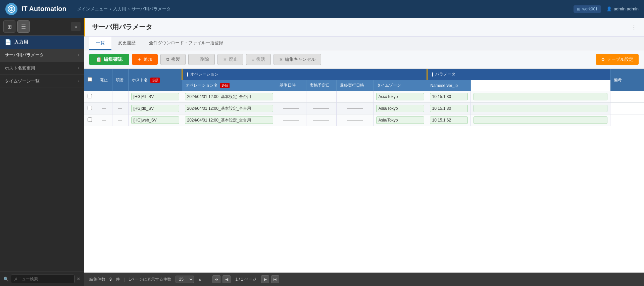 This screenshot has width=644, height=286. What do you see at coordinates (623, 9) in the screenshot?
I see `user-info: 👤 admin admin` at bounding box center [623, 9].